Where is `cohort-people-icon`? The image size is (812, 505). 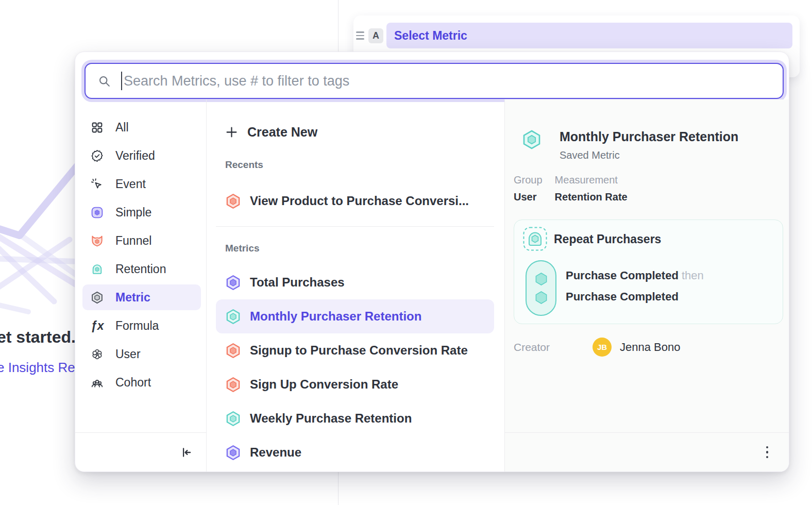 cohort-people-icon is located at coordinates (97, 382).